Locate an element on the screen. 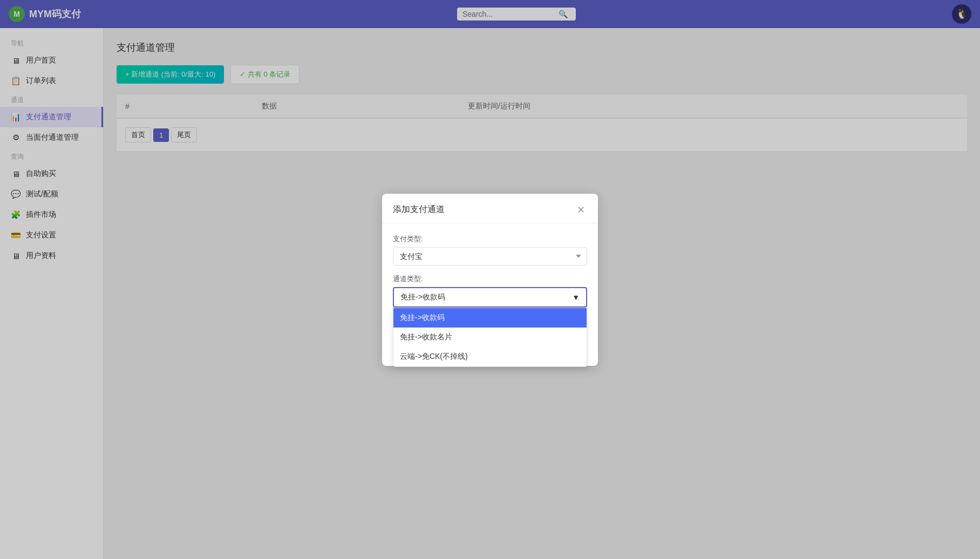  channel-type-container: 免挂->收款码 ▼ 免挂->收款码 免挂->收款名片 云端->免CK(不掉线) is located at coordinates (490, 297).